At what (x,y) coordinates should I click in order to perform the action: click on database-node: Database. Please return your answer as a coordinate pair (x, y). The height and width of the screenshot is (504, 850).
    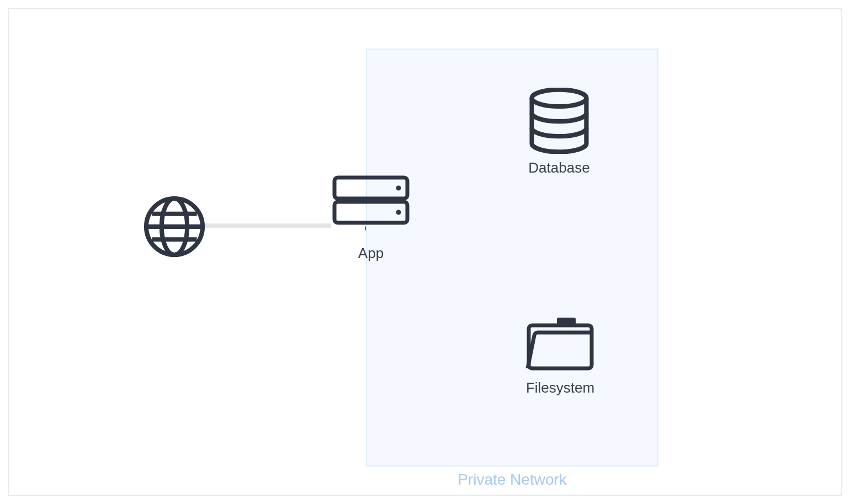
    Looking at the image, I should click on (559, 132).